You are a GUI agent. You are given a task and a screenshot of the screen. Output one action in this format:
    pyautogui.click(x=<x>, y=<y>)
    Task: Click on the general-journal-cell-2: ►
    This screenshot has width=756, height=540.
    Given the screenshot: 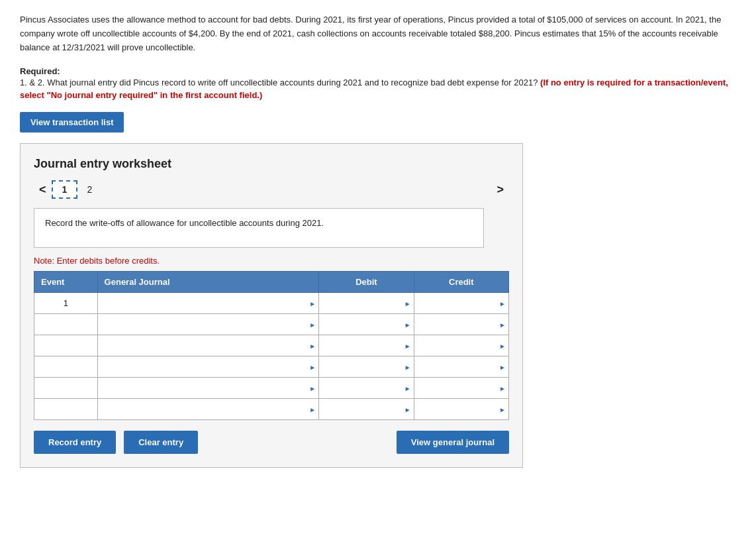 What is the action you would take?
    pyautogui.click(x=208, y=325)
    